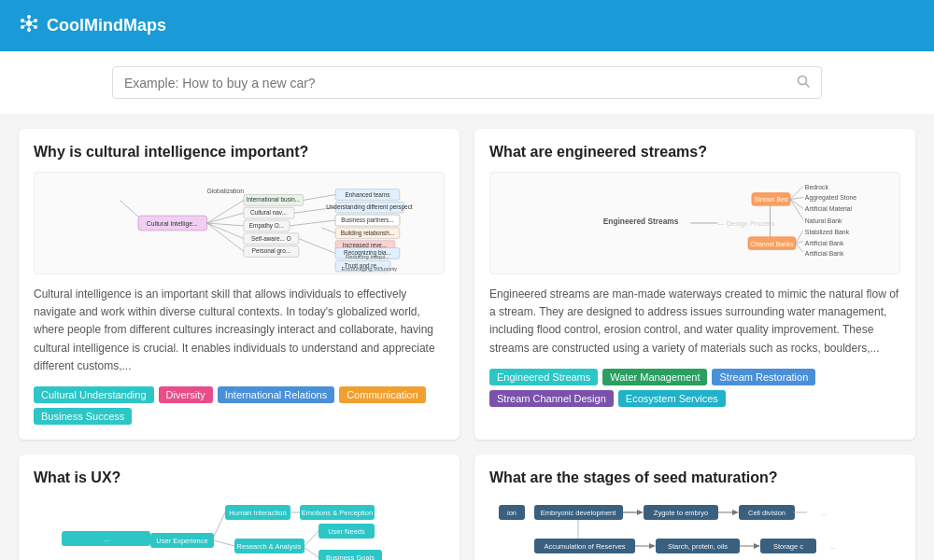 Image resolution: width=934 pixels, height=560 pixels. What do you see at coordinates (579, 513) in the screenshot?
I see `svg-text: Embryonic development` at bounding box center [579, 513].